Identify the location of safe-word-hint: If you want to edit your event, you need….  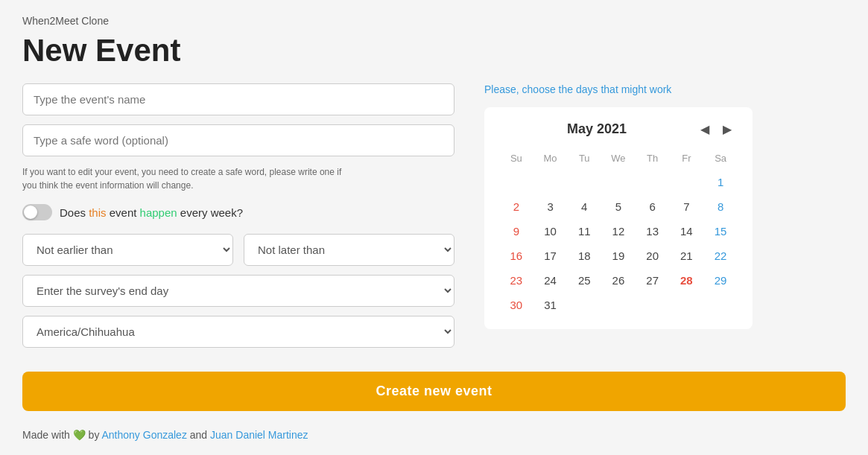
(238, 179).